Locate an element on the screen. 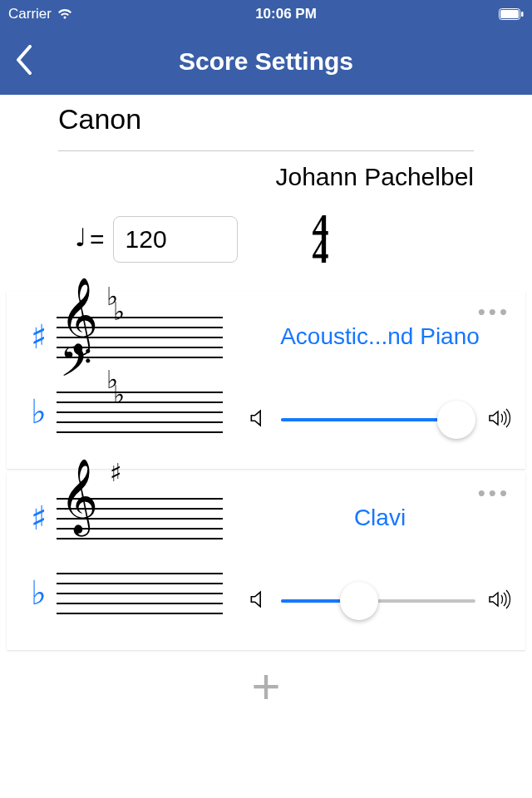 The height and width of the screenshot is (798, 532). nav-title: Score Settings is located at coordinates (266, 62).